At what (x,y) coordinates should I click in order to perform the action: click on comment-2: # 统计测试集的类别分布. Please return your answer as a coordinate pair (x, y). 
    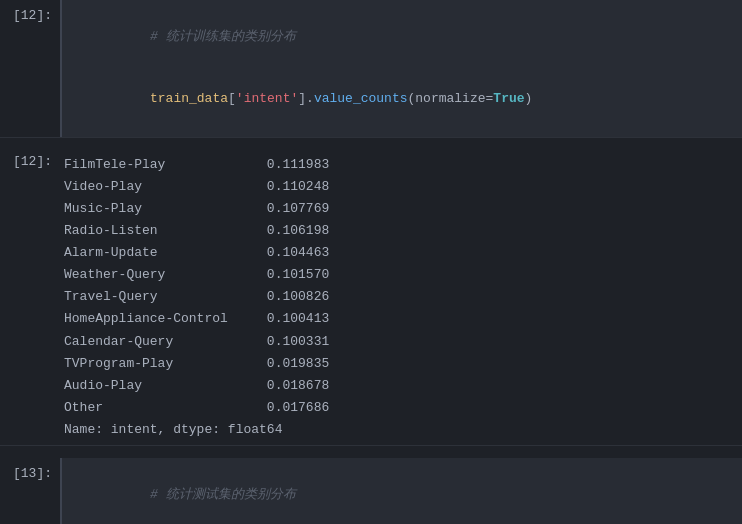
    Looking at the image, I should click on (223, 494).